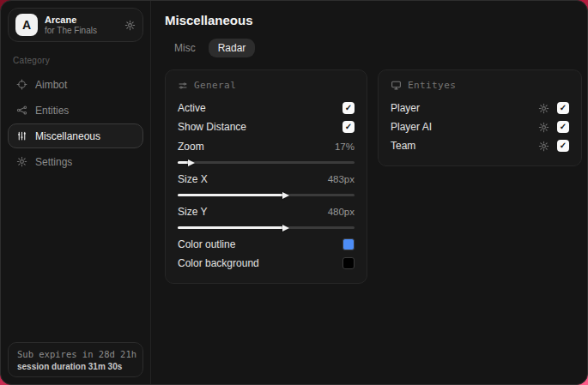 The height and width of the screenshot is (385, 588). Describe the element at coordinates (563, 127) in the screenshot. I see `player-ai-checkbox` at that location.